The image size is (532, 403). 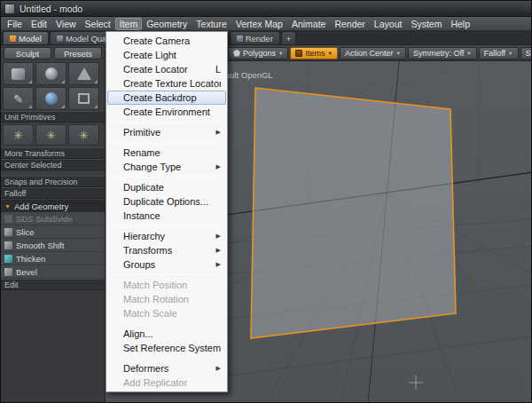 What do you see at coordinates (167, 187) in the screenshot?
I see `menu-item-duplicate: Duplicate` at bounding box center [167, 187].